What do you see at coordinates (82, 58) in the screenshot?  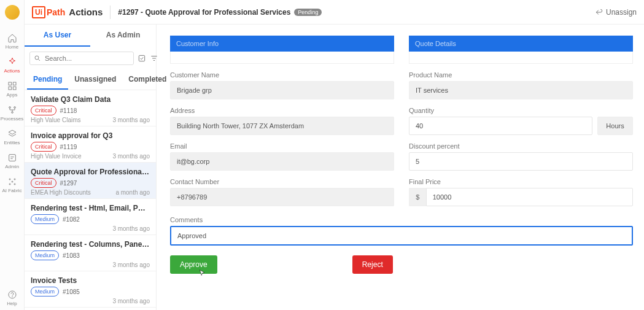 I see `search-input-wrap` at bounding box center [82, 58].